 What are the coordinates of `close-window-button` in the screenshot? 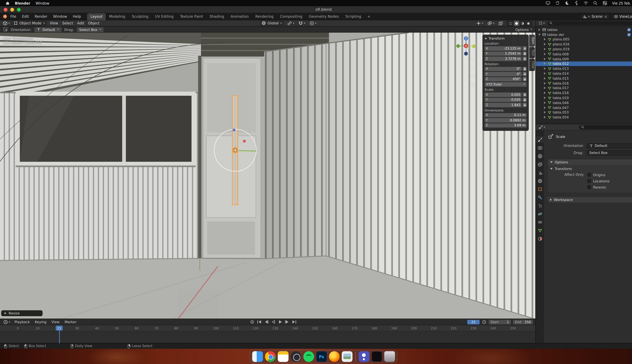 It's located at (6, 10).